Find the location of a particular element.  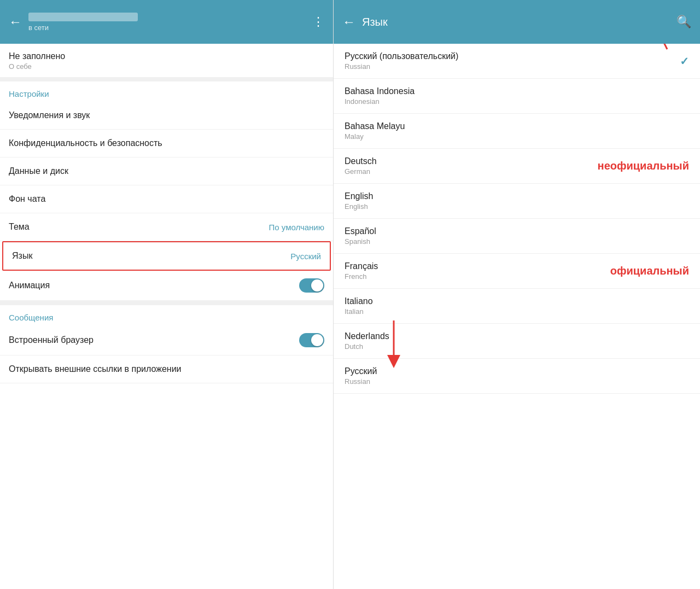

browser-toggle-item: Встроенный браузер is located at coordinates (166, 340).